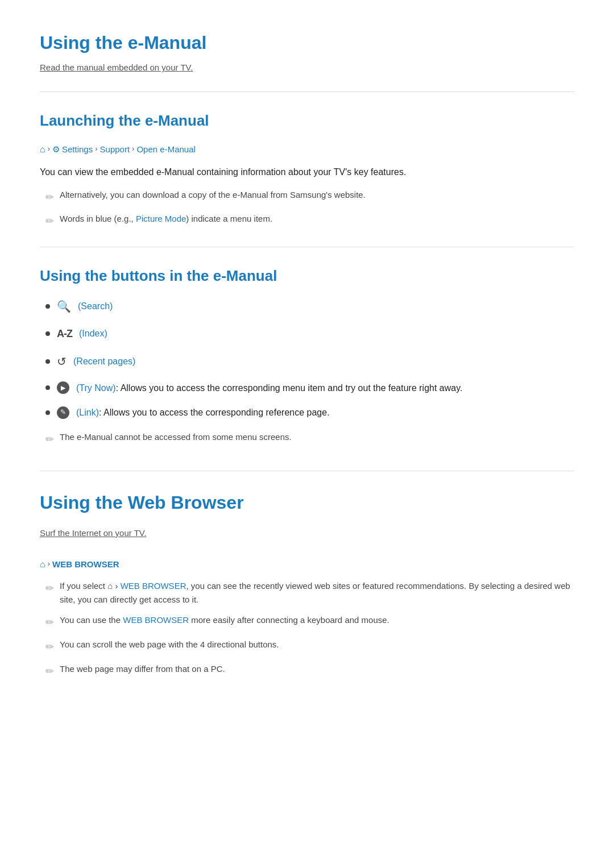  What do you see at coordinates (307, 43) in the screenshot?
I see `page-main-title: Using the e-Manual` at bounding box center [307, 43].